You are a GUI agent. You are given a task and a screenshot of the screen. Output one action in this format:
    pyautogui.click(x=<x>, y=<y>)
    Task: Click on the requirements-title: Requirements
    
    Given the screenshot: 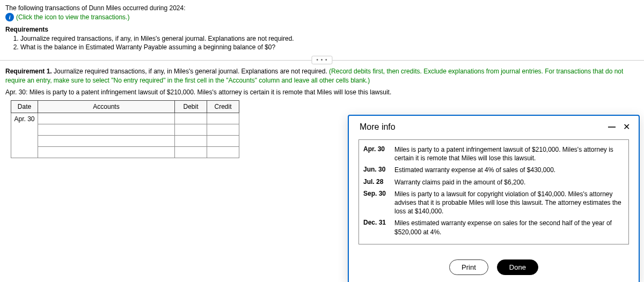 What is the action you would take?
    pyautogui.click(x=322, y=29)
    